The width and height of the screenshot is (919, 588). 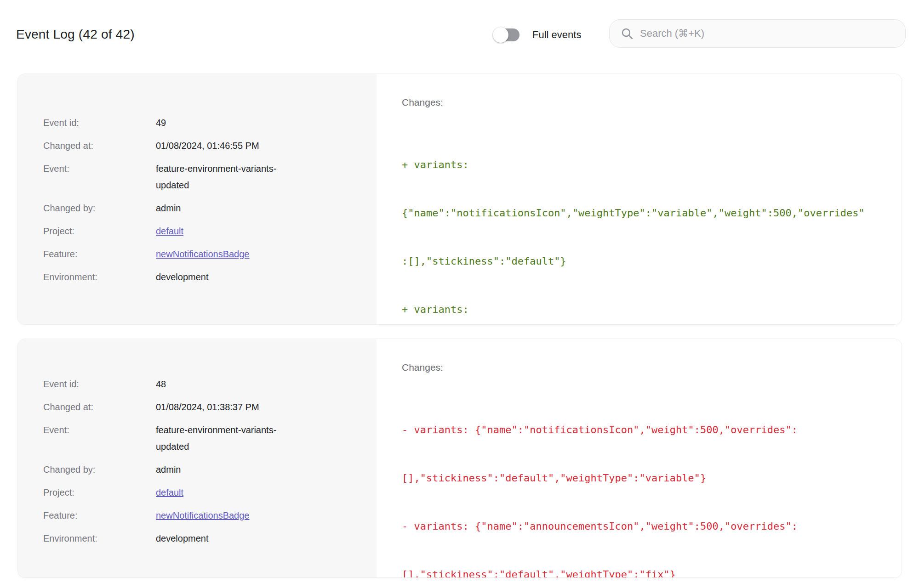 What do you see at coordinates (200, 146) in the screenshot?
I see `field-row-changed-at: Changed at: 01/08/2024, 01:46:55 PM` at bounding box center [200, 146].